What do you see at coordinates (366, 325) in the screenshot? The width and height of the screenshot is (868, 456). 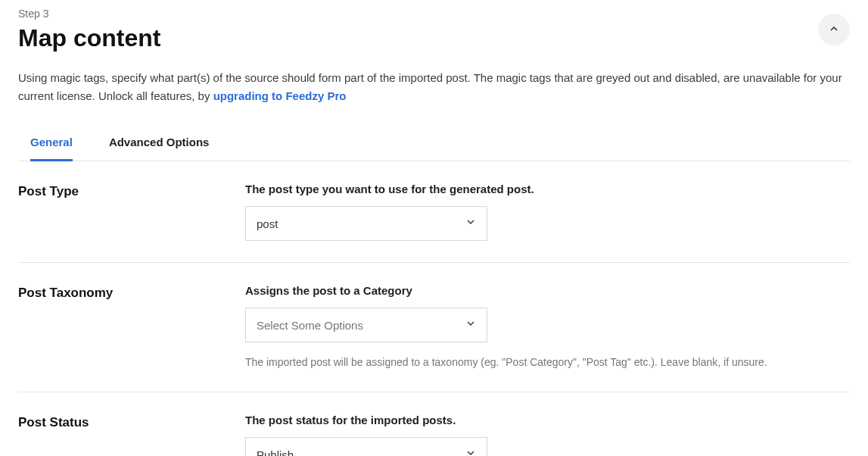 I see `post-taxonomy-select: Select Some Options` at bounding box center [366, 325].